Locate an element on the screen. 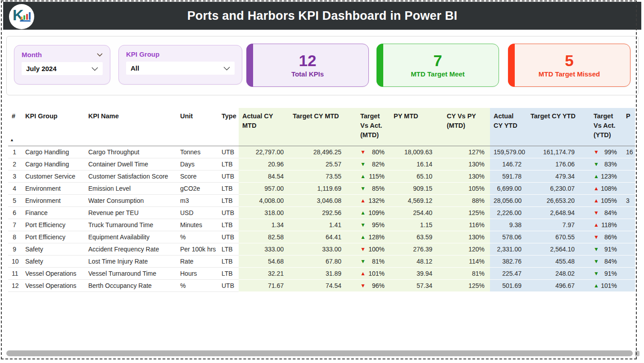 Image resolution: width=644 pixels, height=363 pixels. unit-cell: m3 is located at coordinates (197, 201).